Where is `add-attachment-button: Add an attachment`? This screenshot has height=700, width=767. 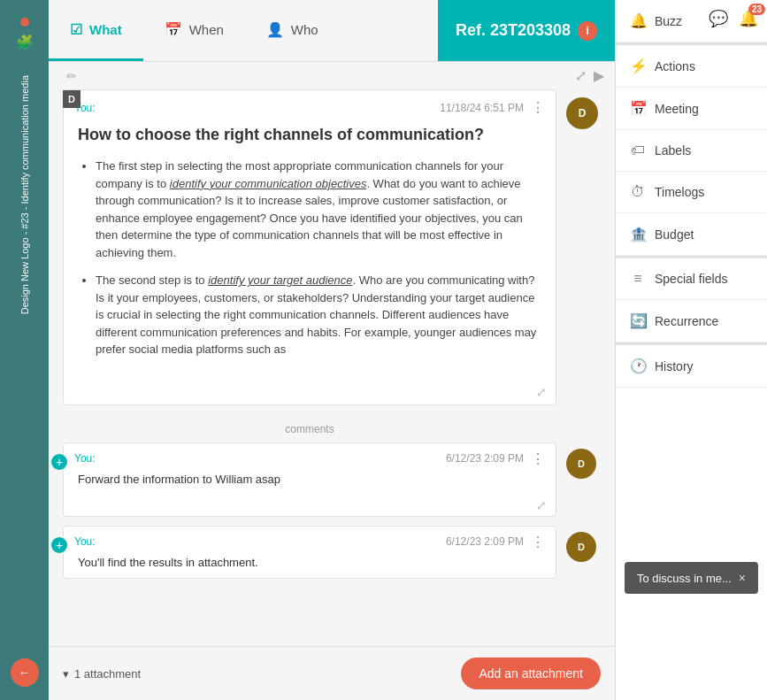
add-attachment-button: Add an attachment is located at coordinates (531, 673).